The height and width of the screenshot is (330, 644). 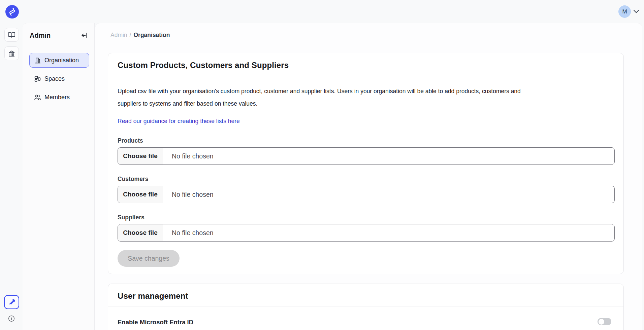 I want to click on customers-label: Customers, so click(x=366, y=179).